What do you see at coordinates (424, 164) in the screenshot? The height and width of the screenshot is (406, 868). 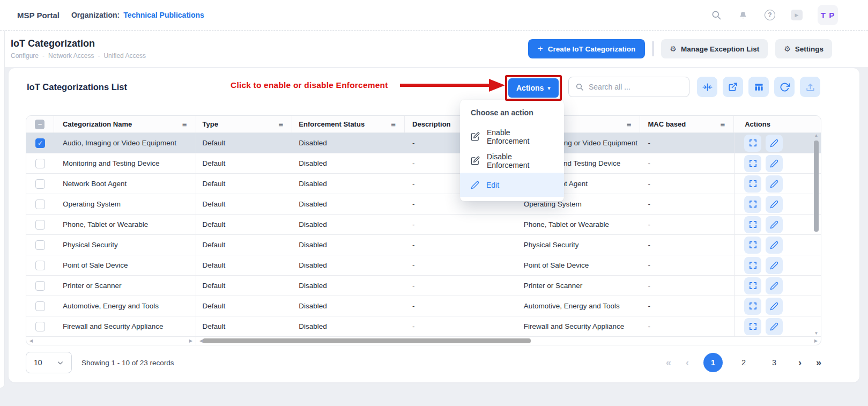 I see `table-row: ✓ Monitoring and Testing Device Default …` at bounding box center [424, 164].